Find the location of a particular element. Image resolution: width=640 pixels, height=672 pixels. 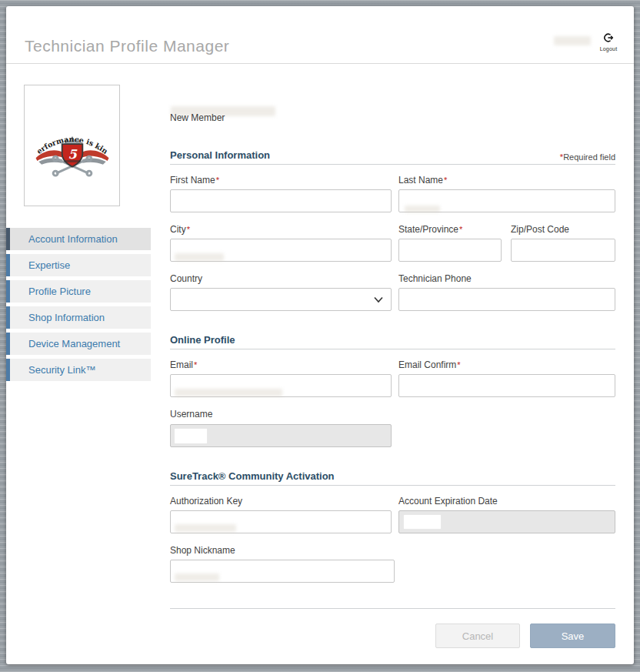

sidebar-item-label: Shop Information is located at coordinates (66, 317).